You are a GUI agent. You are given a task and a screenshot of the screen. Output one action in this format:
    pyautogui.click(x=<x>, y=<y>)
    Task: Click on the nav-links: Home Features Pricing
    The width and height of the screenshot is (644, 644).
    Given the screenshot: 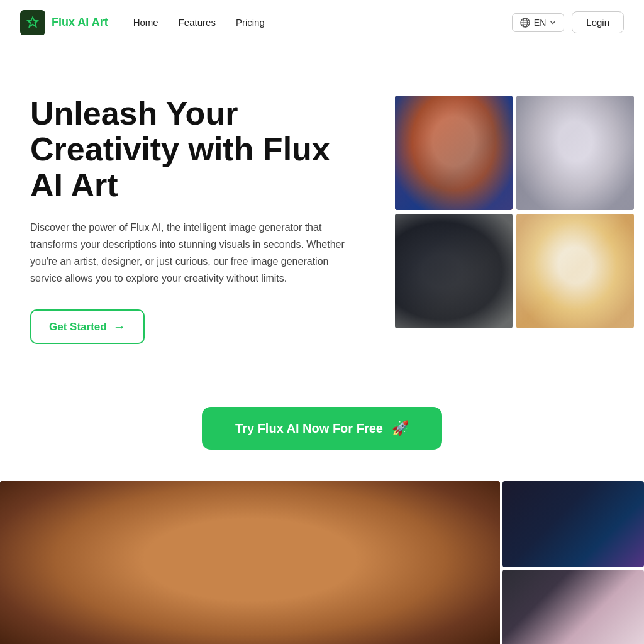 What is the action you would take?
    pyautogui.click(x=199, y=23)
    